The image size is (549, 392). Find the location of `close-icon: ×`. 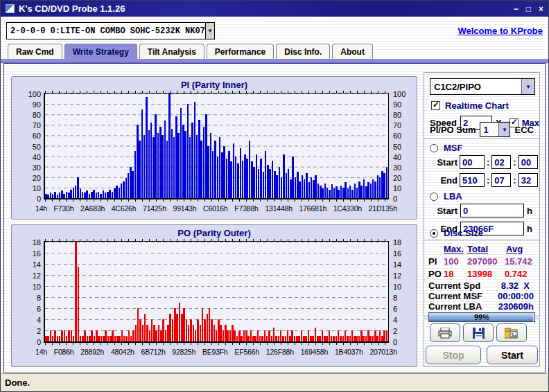

close-icon: × is located at coordinates (541, 9).